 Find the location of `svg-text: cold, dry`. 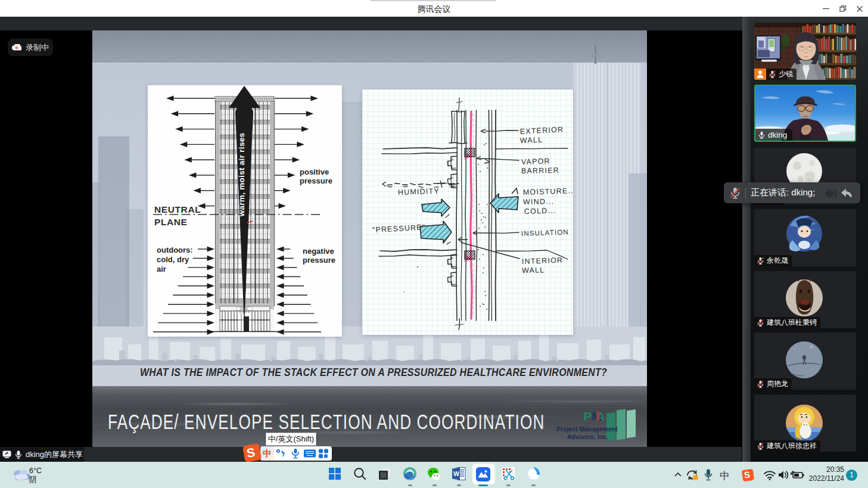

svg-text: cold, dry is located at coordinates (173, 260).